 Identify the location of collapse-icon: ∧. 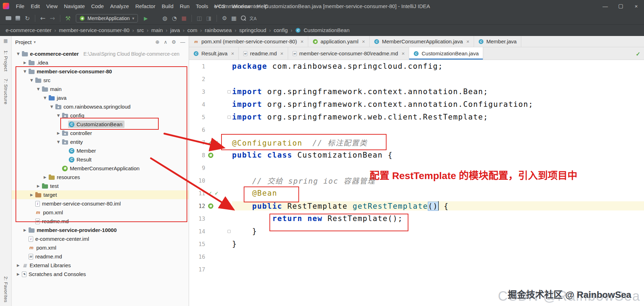
(165, 42).